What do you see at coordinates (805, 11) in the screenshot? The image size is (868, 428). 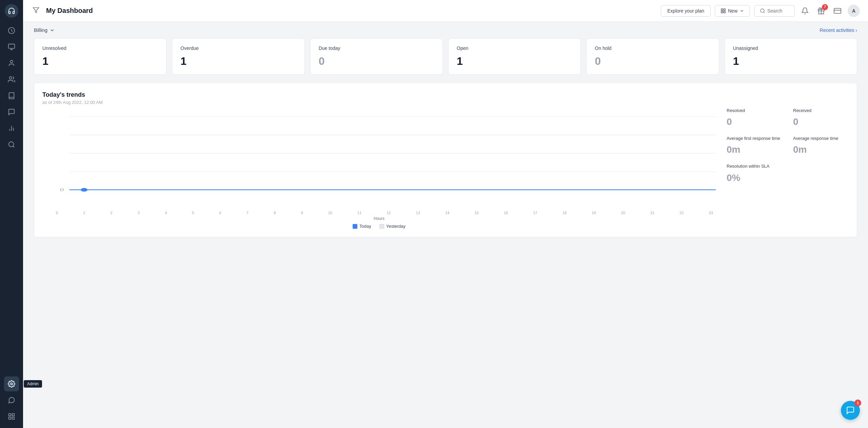 I see `notifications-button` at bounding box center [805, 11].